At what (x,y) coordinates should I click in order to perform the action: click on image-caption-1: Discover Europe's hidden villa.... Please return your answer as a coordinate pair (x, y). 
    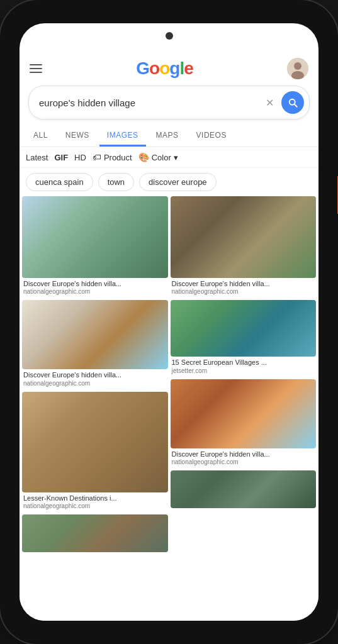
    Looking at the image, I should click on (95, 284).